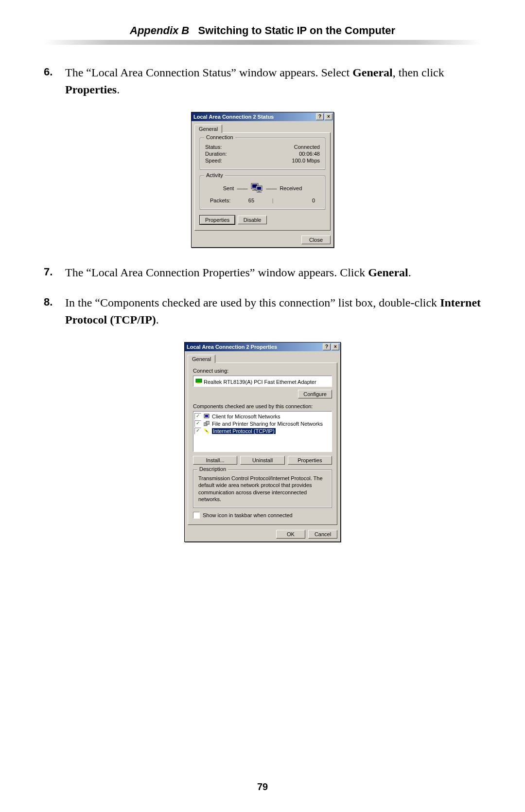  I want to click on page-number: 79, so click(262, 787).